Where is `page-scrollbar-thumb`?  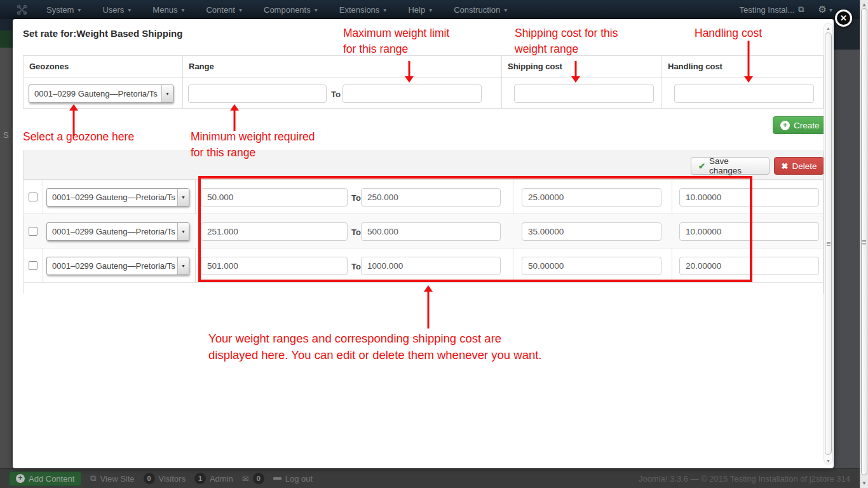
page-scrollbar-thumb is located at coordinates (864, 241).